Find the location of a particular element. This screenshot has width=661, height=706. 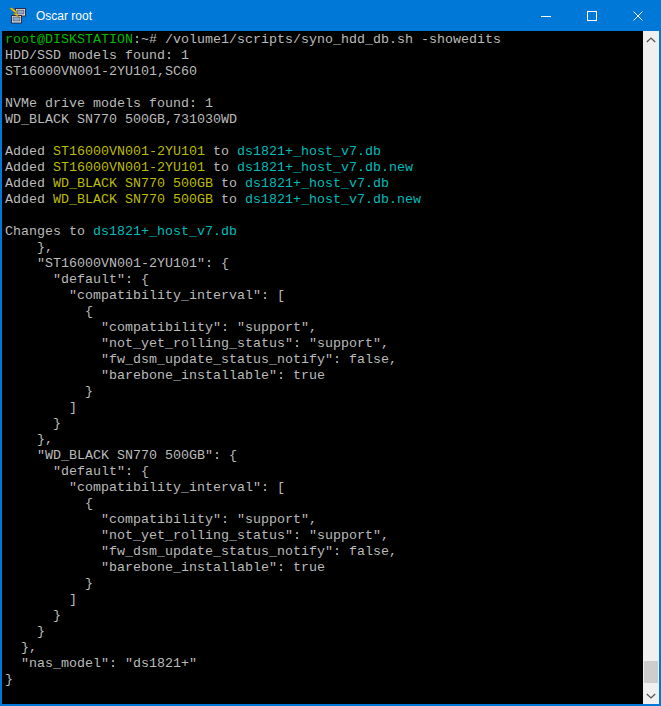

terminal-line: "nas_model": "ds1821+" is located at coordinates (324, 664).